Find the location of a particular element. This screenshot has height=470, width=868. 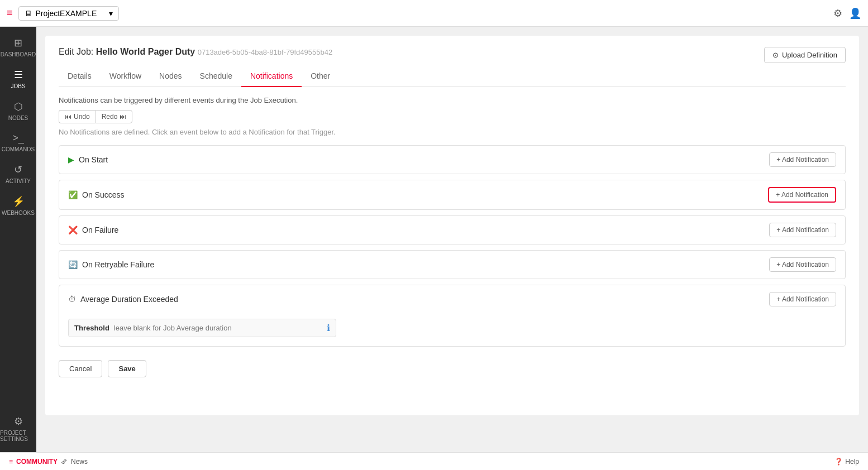

on-success-text: On Success is located at coordinates (103, 195).